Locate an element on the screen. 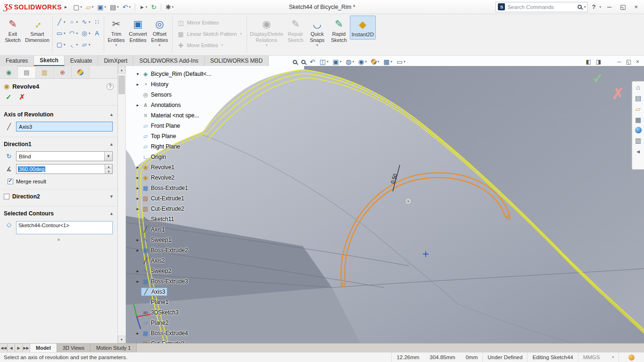 This screenshot has width=644, height=362. tag-zone is located at coordinates (631, 357).